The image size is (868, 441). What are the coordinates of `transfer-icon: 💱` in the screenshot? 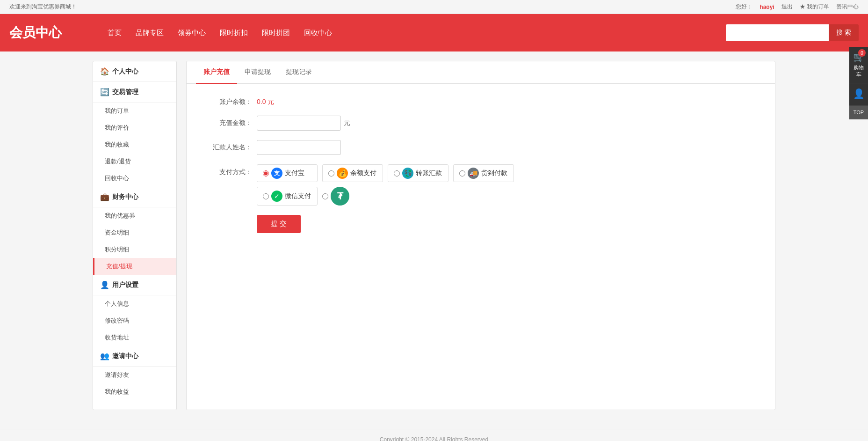 It's located at (408, 173).